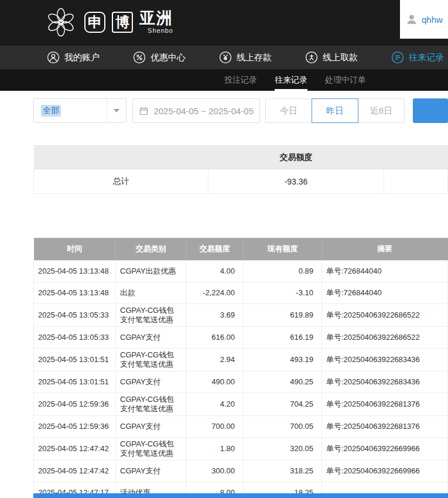  Describe the element at coordinates (151, 249) in the screenshot. I see `column-header: 交易类别` at that location.